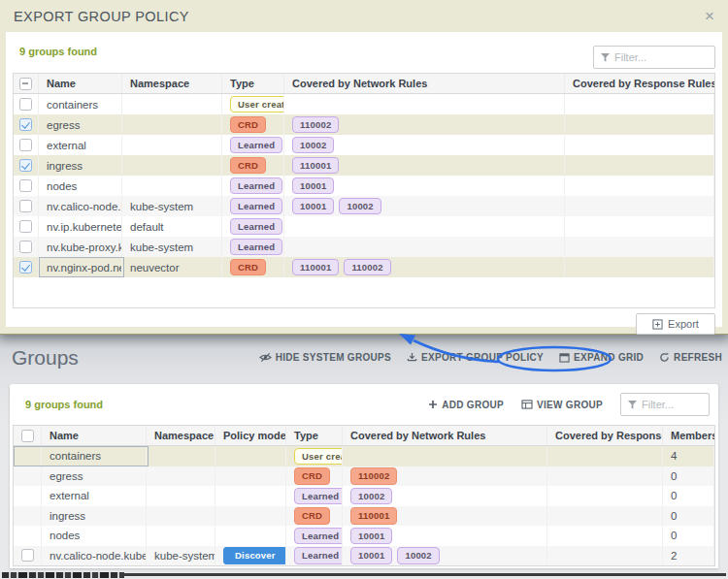  What do you see at coordinates (527, 404) in the screenshot?
I see `view-grid-icon` at bounding box center [527, 404].